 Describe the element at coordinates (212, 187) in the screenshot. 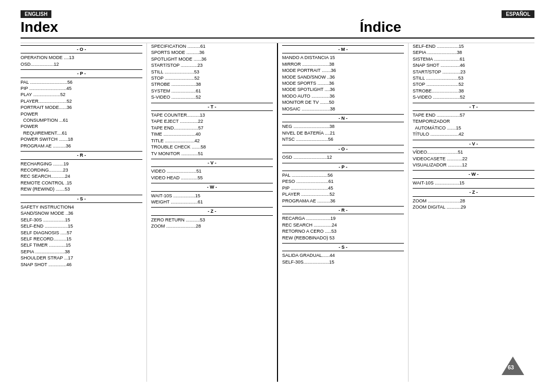

I see `section-header-w-en2: - W -` at that location.